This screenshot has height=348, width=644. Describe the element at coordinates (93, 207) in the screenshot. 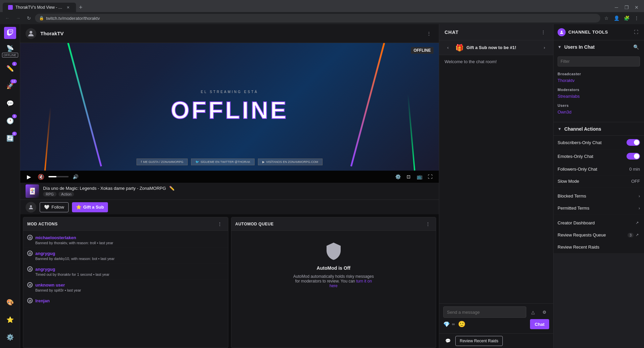

I see `gift-sub-label: Gift a Sub` at that location.